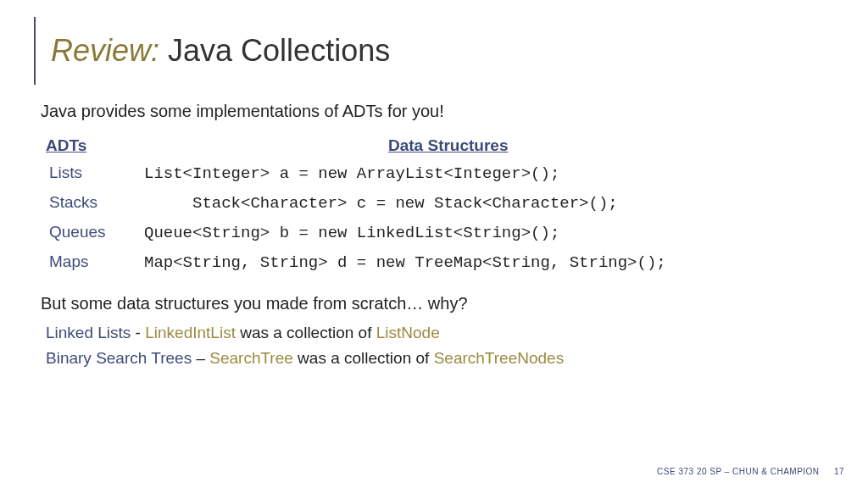 The height and width of the screenshot is (488, 868). What do you see at coordinates (437, 112) in the screenshot?
I see `intro-text: Java provides some implementations of AD…` at bounding box center [437, 112].